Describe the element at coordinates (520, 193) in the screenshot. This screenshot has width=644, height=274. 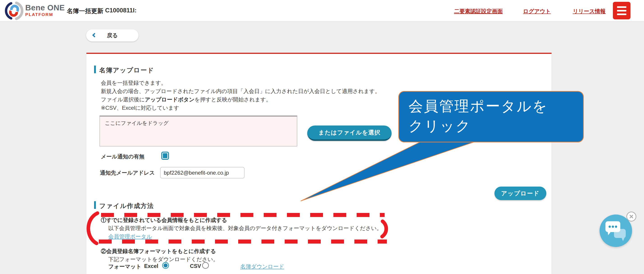
I see `upload-button: アップロード` at that location.